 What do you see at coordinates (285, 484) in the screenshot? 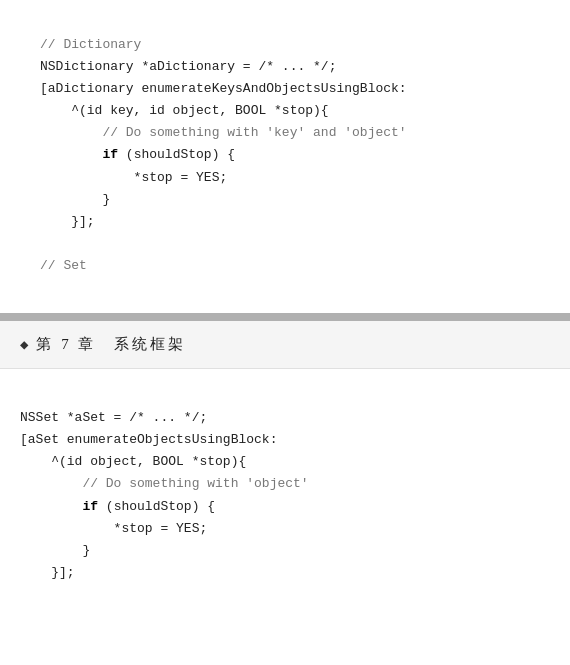
I see `code-line: // Do something with 'object'` at bounding box center [285, 484].